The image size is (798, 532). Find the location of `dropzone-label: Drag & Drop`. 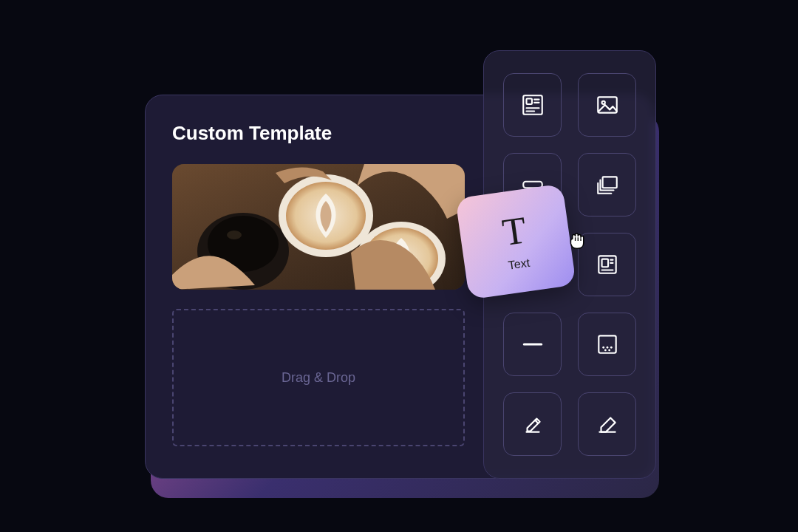

dropzone-label: Drag & Drop is located at coordinates (318, 378).